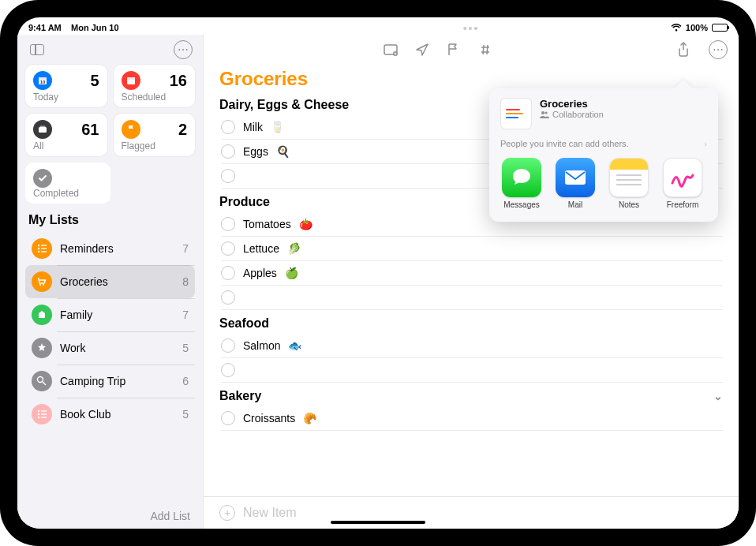 The image size is (756, 546). I want to click on new-reminder-with-details-button, so click(392, 50).